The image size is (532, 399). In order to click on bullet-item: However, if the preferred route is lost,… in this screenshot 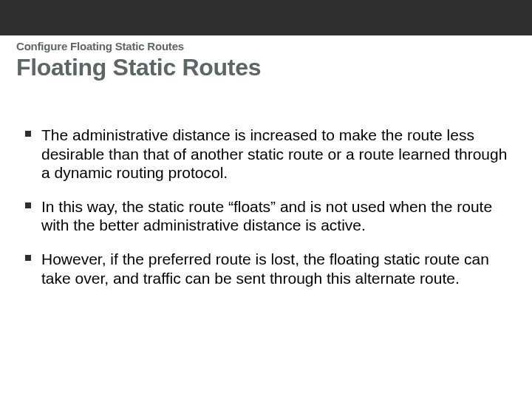, I will do `click(266, 269)`.